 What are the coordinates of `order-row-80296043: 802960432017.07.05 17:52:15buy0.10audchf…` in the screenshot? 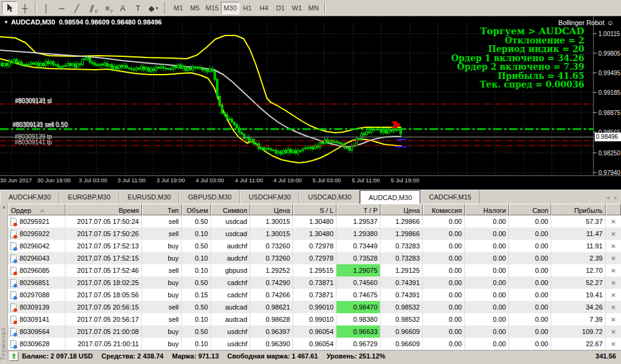 It's located at (314, 258).